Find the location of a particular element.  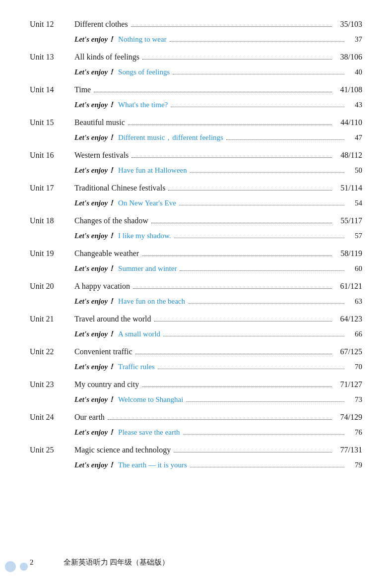

sub-entry-title: What's the time? is located at coordinates (143, 105).